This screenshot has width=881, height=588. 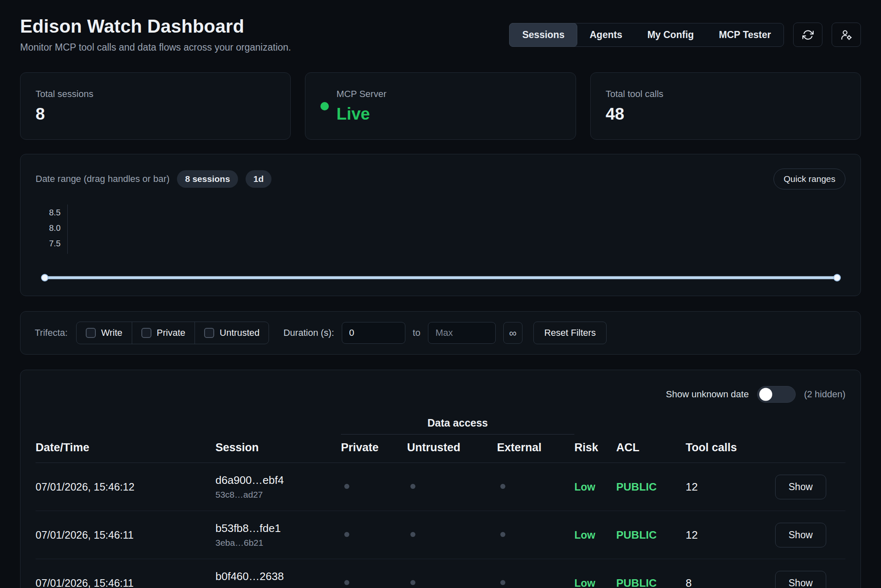 What do you see at coordinates (156, 26) in the screenshot?
I see `page-title: Edison Watch Dashboard` at bounding box center [156, 26].